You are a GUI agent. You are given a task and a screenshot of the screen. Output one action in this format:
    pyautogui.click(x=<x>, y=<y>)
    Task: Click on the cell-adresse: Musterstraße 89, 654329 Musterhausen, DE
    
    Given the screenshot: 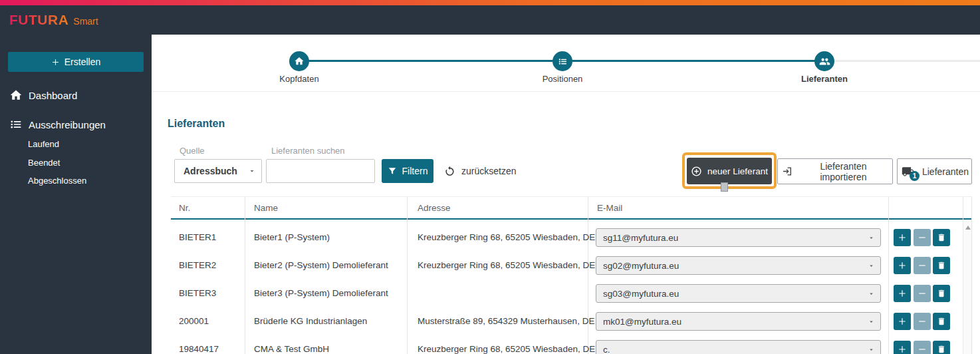 What is the action you would take?
    pyautogui.click(x=506, y=321)
    